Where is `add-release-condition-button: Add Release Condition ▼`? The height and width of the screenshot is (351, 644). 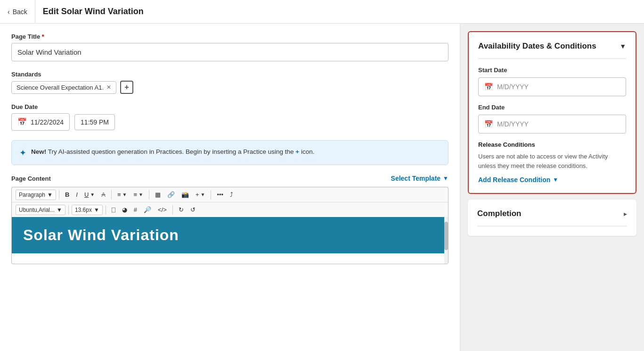
add-release-condition-button: Add Release Condition ▼ is located at coordinates (518, 180).